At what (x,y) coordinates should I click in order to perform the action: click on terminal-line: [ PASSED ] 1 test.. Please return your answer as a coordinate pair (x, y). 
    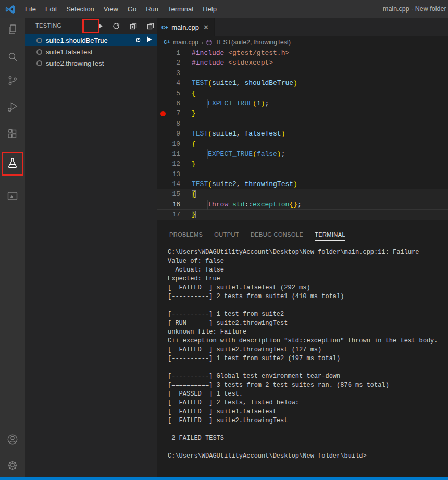
    Looking at the image, I should click on (307, 394).